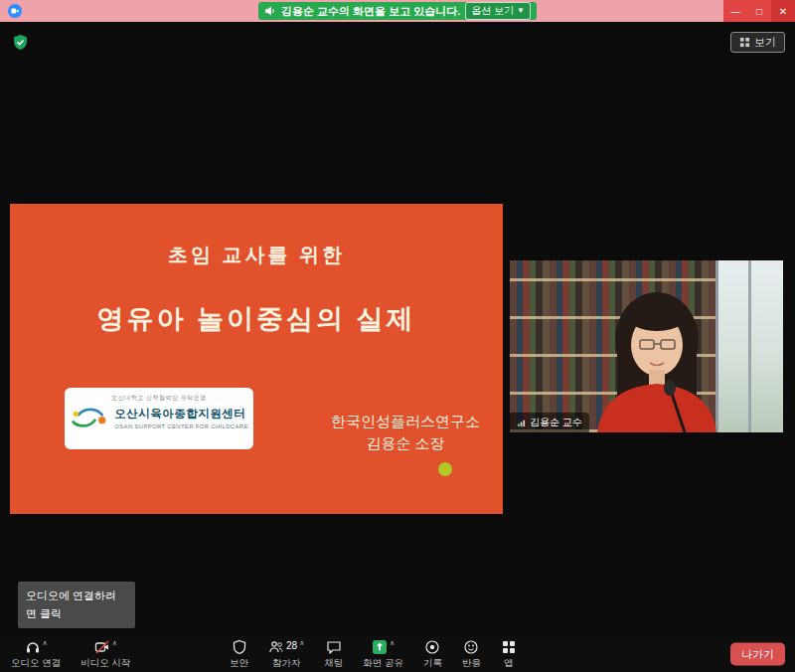  What do you see at coordinates (102, 647) in the screenshot?
I see `video-off-icon` at bounding box center [102, 647].